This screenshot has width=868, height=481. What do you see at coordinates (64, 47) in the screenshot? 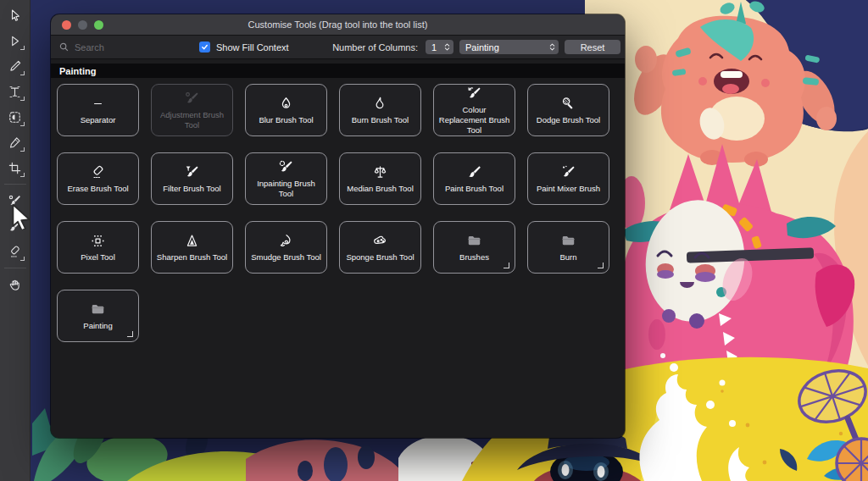
I see `magnifier-icon` at bounding box center [64, 47].